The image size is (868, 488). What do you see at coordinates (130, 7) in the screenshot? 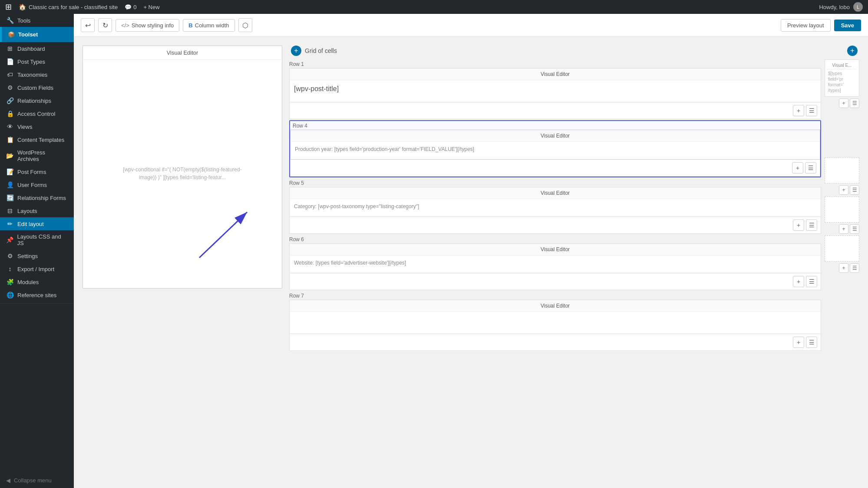
I see `comments-bar: 💬 0` at bounding box center [130, 7].